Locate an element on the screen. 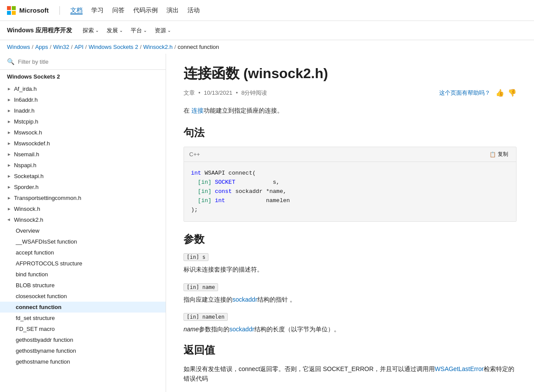 This screenshot has width=534, height=392. breadcrumb-current: connect function is located at coordinates (198, 47).